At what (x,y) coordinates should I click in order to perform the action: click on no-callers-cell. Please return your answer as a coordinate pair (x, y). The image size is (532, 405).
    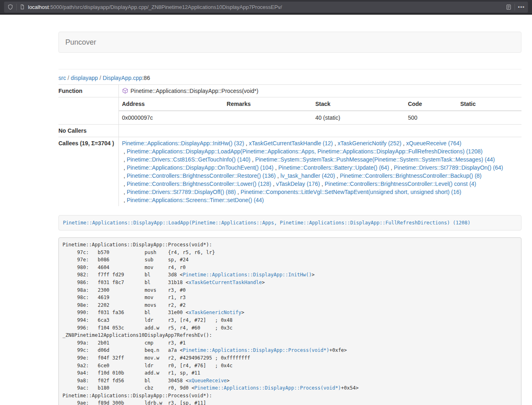
    Looking at the image, I should click on (320, 131).